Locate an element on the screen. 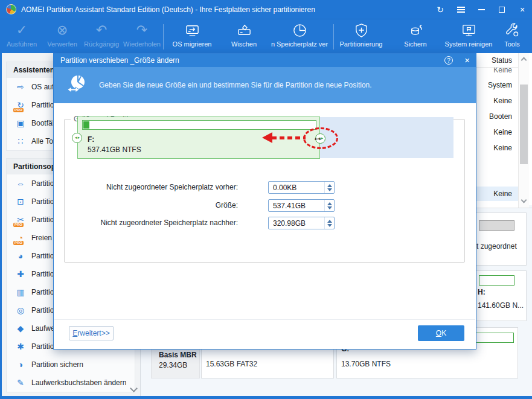 Image resolution: width=532 pixels, height=399 pixels. menu-icon is located at coordinates (461, 10).